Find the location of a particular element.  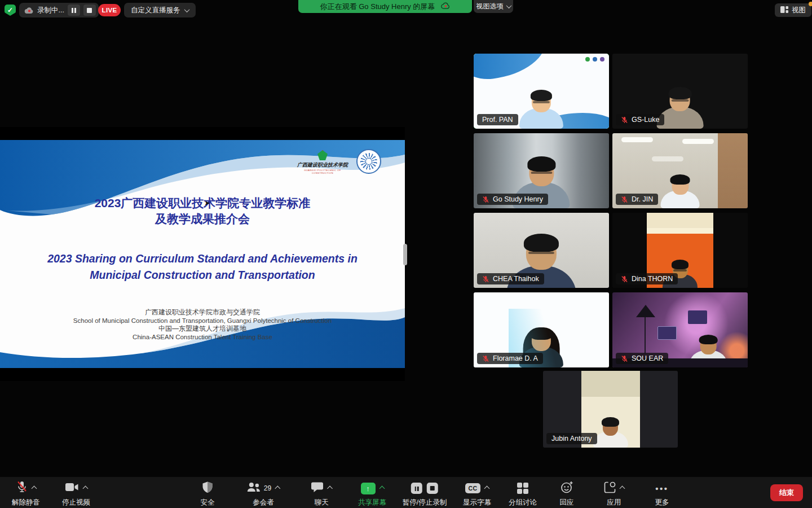

pause-recording-icon is located at coordinates (417, 488).